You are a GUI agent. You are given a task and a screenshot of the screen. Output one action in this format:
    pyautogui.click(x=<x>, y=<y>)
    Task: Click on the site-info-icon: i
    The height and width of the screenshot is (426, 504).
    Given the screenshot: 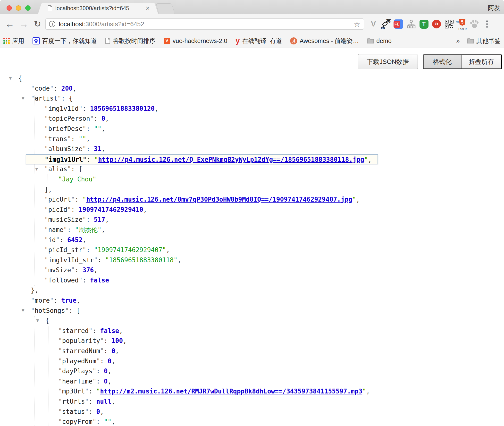 What is the action you would take?
    pyautogui.click(x=52, y=24)
    